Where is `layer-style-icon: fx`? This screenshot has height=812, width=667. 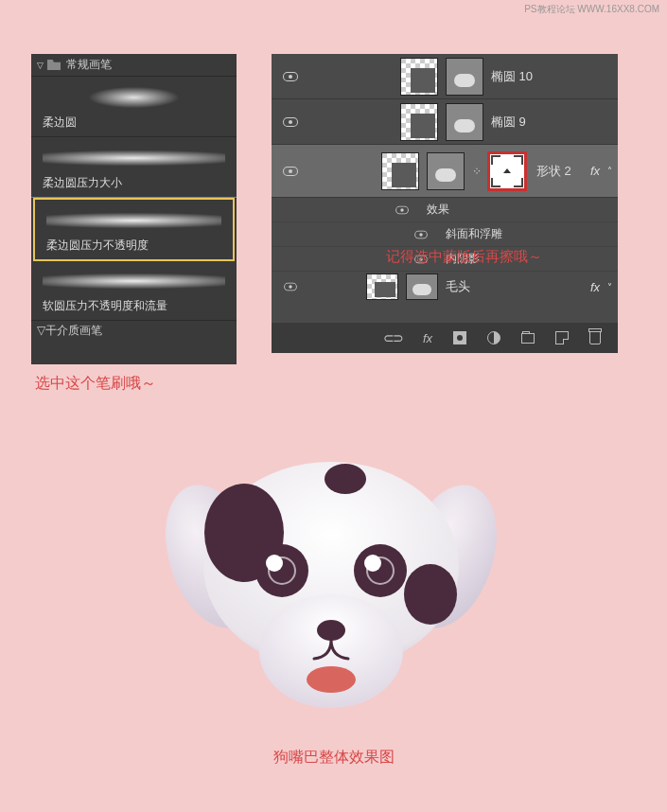
layer-style-icon: fx is located at coordinates (428, 339).